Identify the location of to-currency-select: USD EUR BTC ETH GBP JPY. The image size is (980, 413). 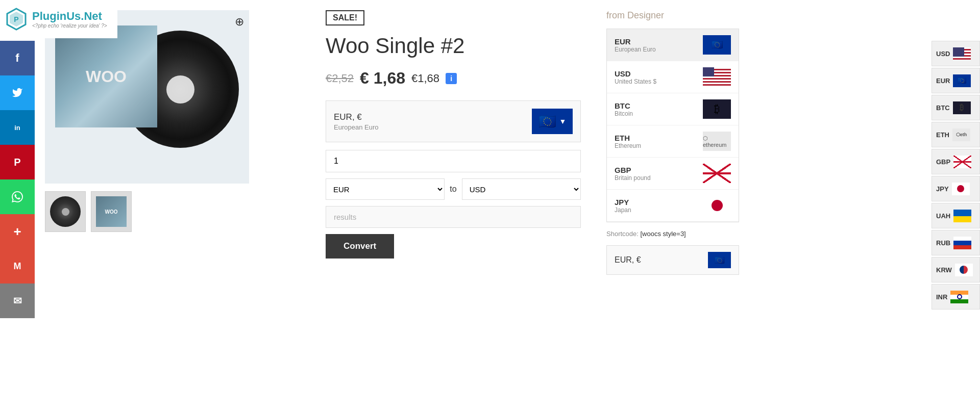
(522, 189).